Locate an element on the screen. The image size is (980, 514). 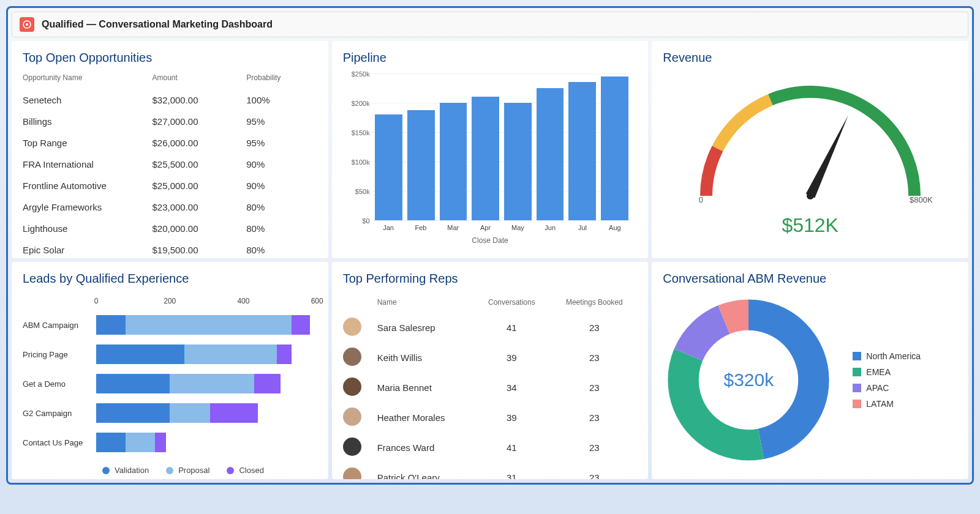
category-label: Get a Demo is located at coordinates (59, 384).